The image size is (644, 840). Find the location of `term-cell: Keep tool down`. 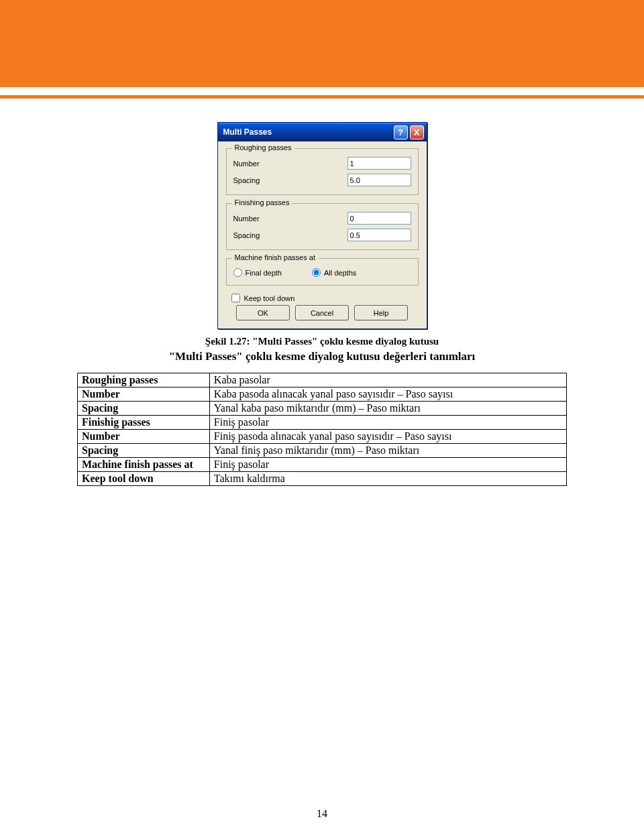

term-cell: Keep tool down is located at coordinates (144, 479).